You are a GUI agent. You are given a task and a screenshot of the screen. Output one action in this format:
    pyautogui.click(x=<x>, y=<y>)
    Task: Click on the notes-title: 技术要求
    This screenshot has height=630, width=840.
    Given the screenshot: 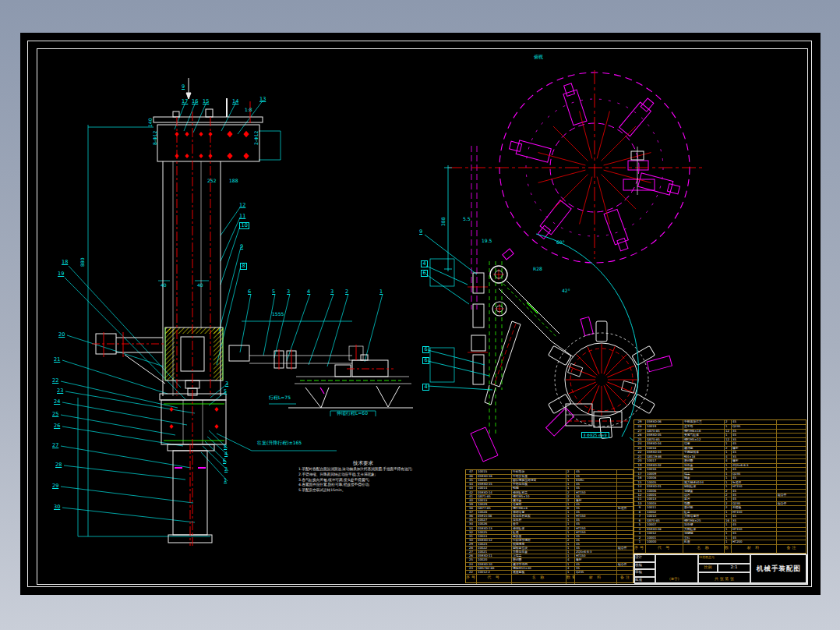 What is the action you would take?
    pyautogui.click(x=363, y=463)
    